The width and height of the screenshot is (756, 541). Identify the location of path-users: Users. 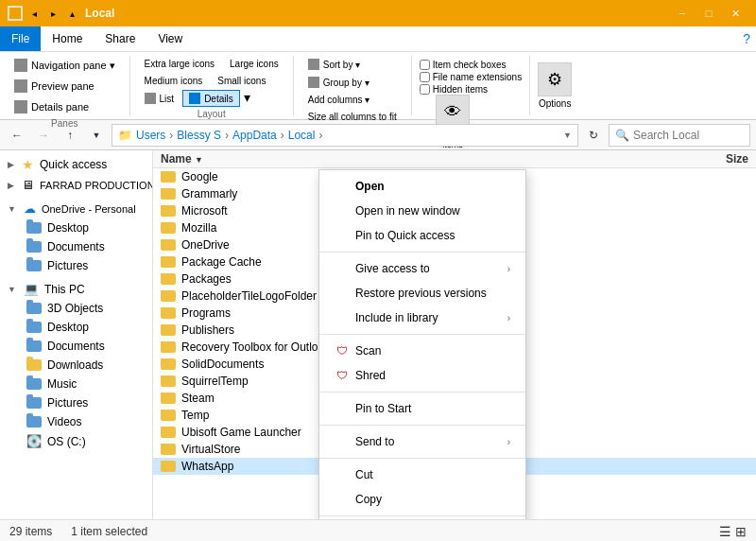
(151, 135).